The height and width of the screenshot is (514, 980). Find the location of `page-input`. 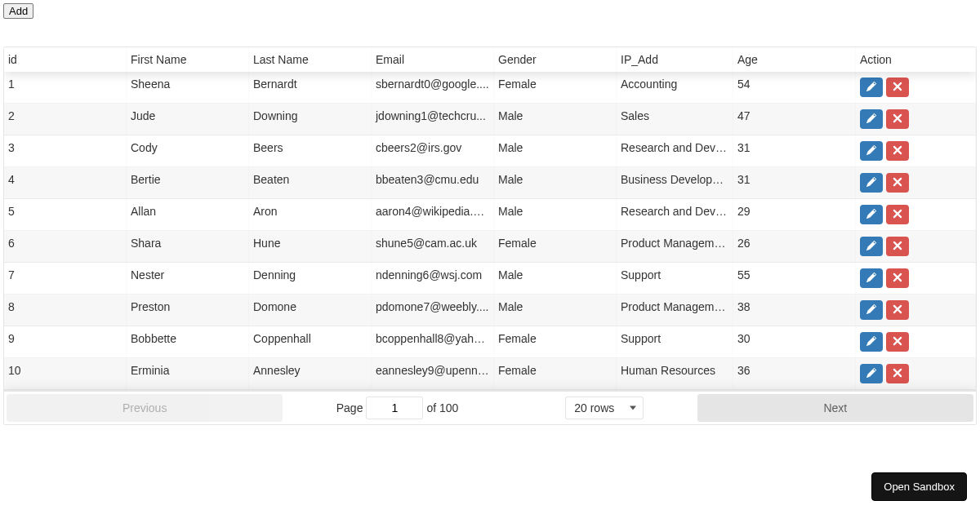

page-input is located at coordinates (394, 408).